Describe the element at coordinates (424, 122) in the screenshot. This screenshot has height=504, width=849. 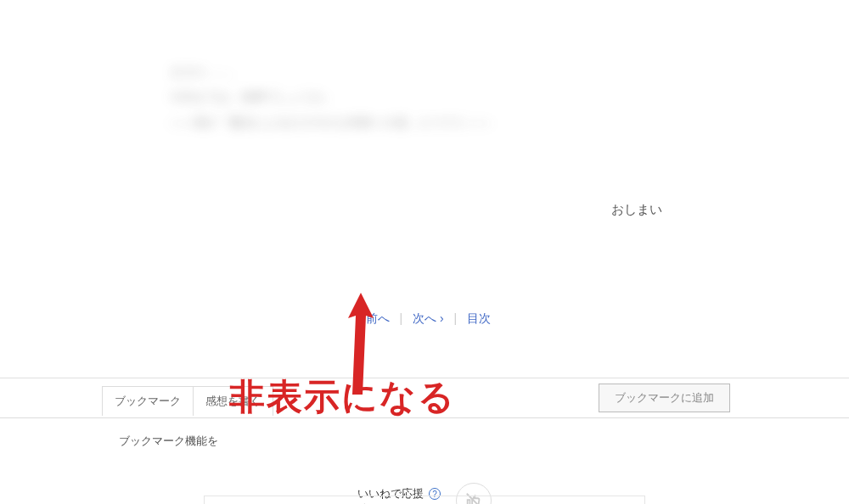
I see `blurred-line: ――僕が「魔法によるささやかな奇跡への道」につづく――` at that location.